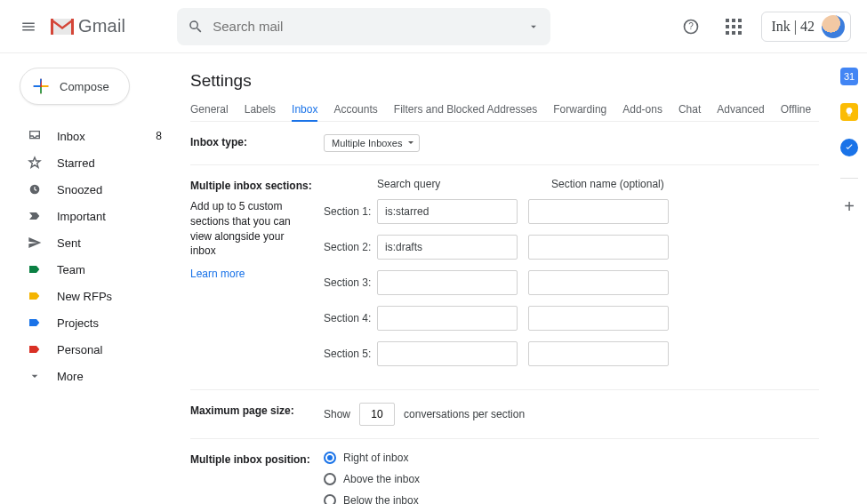 The width and height of the screenshot is (867, 504). Describe the element at coordinates (92, 323) in the screenshot. I see `sidebar-item-projects: Projects` at that location.